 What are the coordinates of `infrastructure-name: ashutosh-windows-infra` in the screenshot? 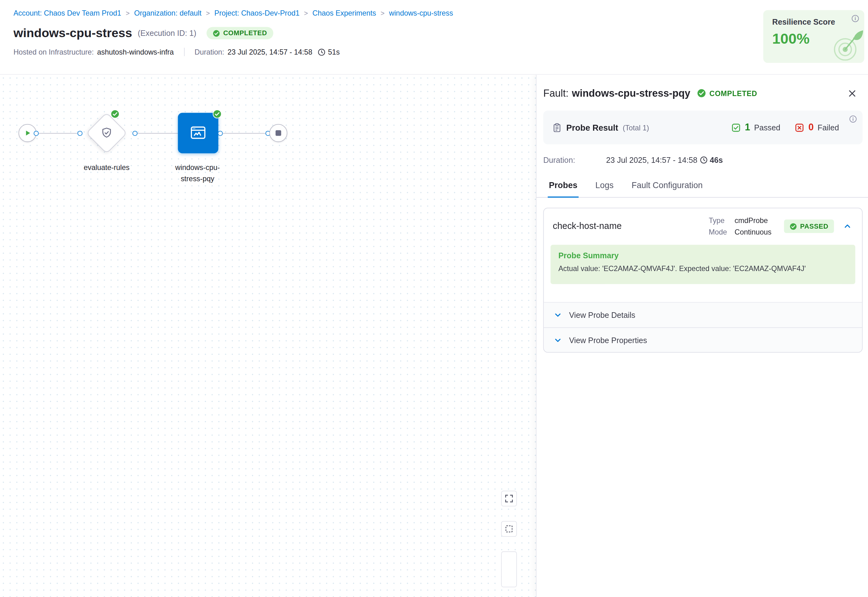 It's located at (135, 52).